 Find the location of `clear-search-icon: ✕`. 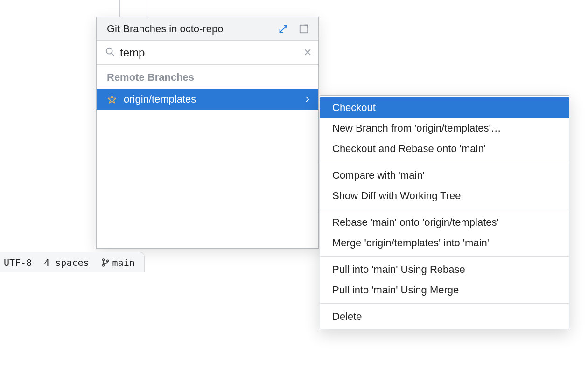

clear-search-icon: ✕ is located at coordinates (308, 53).